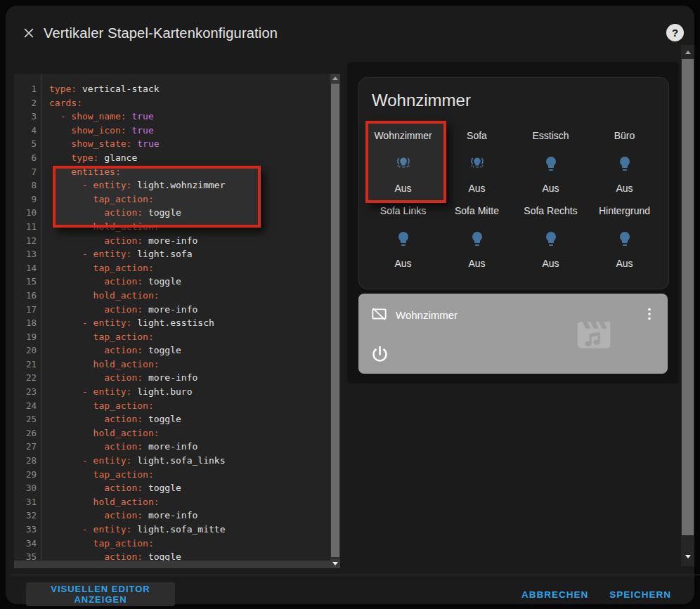 The image size is (700, 609). Describe the element at coordinates (172, 323) in the screenshot. I see `code-line: 18 - entity: light.esstisch` at that location.